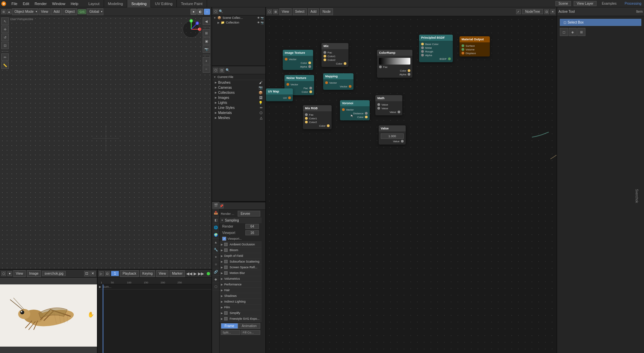  I want to click on node-check-icon: ✓, so click(518, 12).